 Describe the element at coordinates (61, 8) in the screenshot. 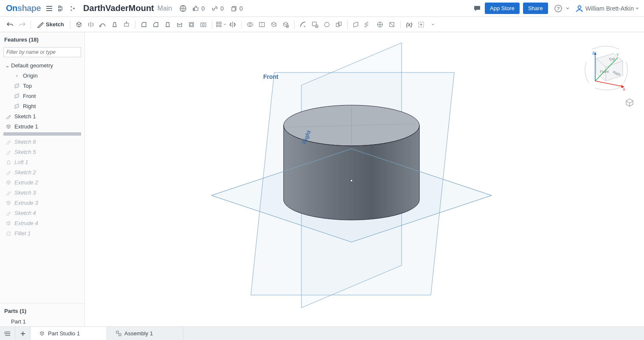

I see `tree-icon` at that location.